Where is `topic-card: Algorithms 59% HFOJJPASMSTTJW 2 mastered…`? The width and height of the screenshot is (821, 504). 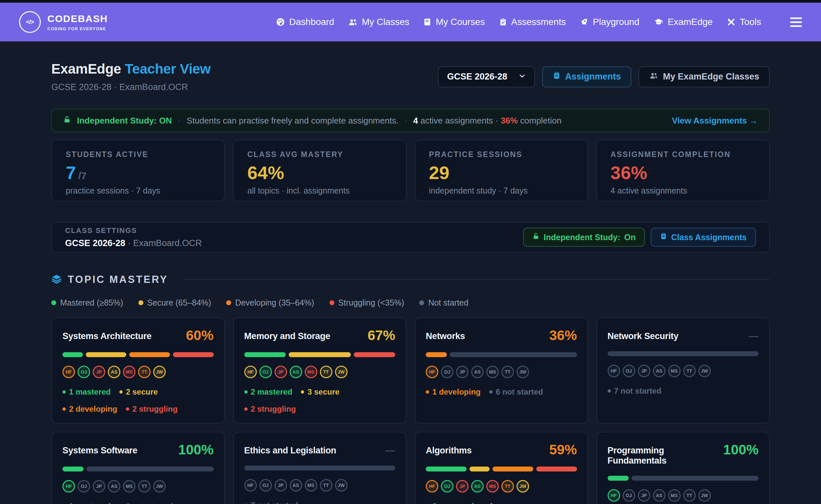
topic-card: Algorithms 59% HFOJJPASMSTTJW 2 mastered… is located at coordinates (502, 468).